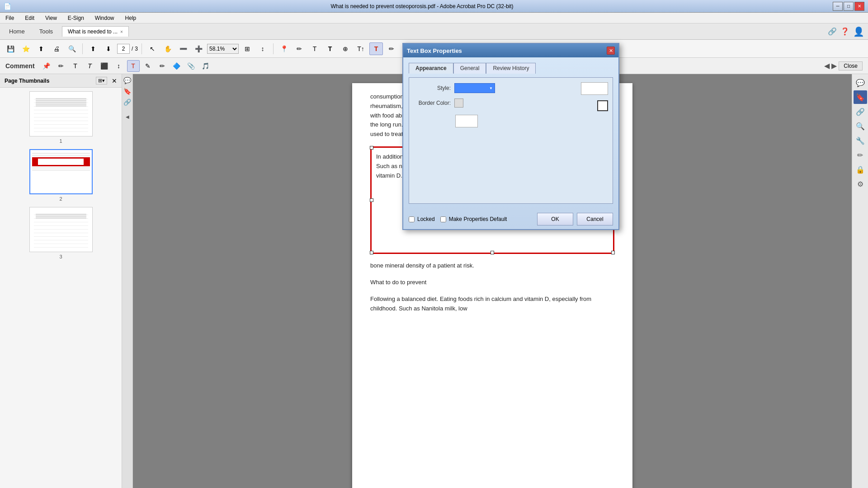 The width and height of the screenshot is (868, 488). What do you see at coordinates (859, 32) in the screenshot?
I see `profile-icon: 👤` at bounding box center [859, 32].